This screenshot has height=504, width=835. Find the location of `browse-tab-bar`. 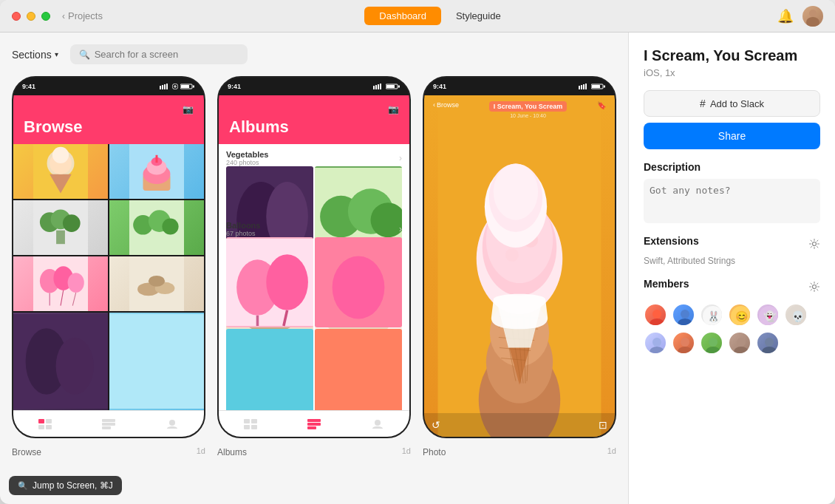

browse-tab-bar is located at coordinates (109, 423).